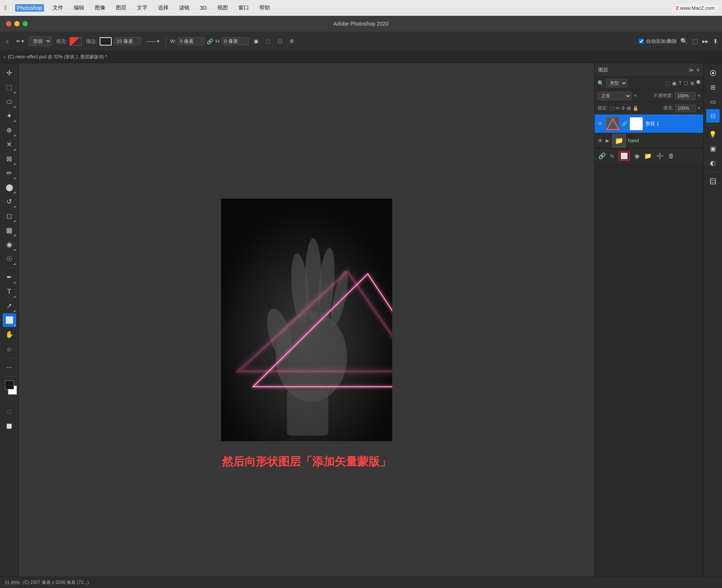 This screenshot has width=722, height=588. What do you see at coordinates (629, 108) in the screenshot?
I see `lock-artboard-icon: ⊠` at bounding box center [629, 108].